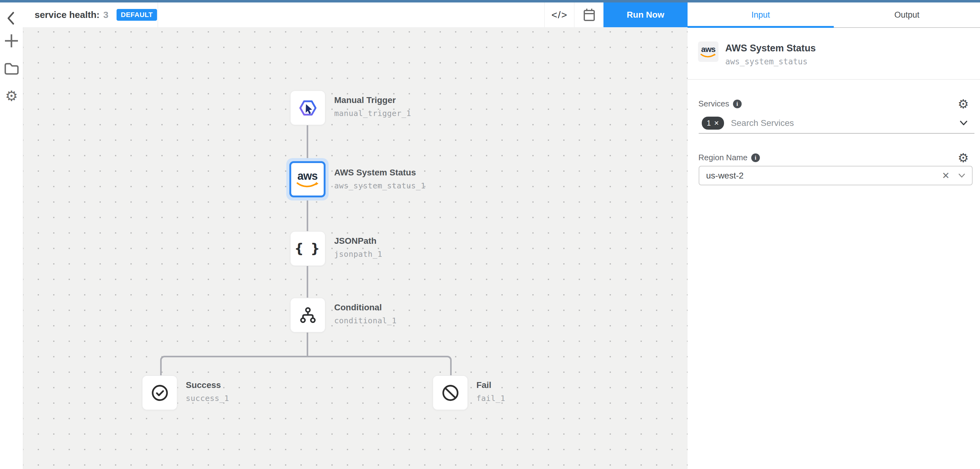 Image resolution: width=980 pixels, height=469 pixels. What do you see at coordinates (729, 158) in the screenshot?
I see `region-label-row: Region Name i` at bounding box center [729, 158].